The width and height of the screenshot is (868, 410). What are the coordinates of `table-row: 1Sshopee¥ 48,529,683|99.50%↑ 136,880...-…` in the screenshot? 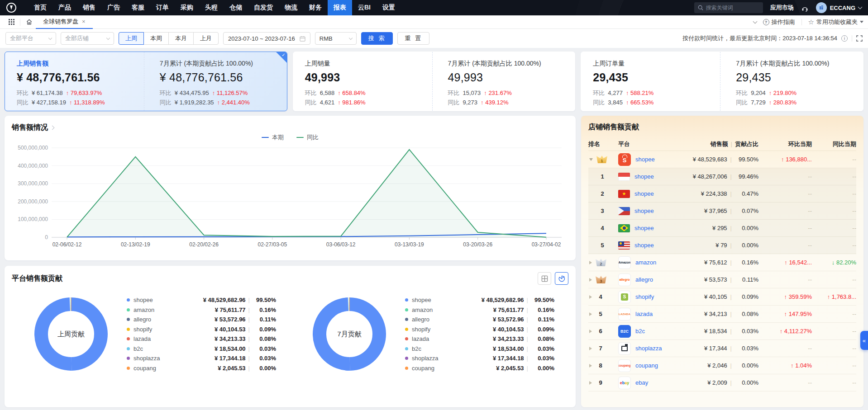 It's located at (722, 160).